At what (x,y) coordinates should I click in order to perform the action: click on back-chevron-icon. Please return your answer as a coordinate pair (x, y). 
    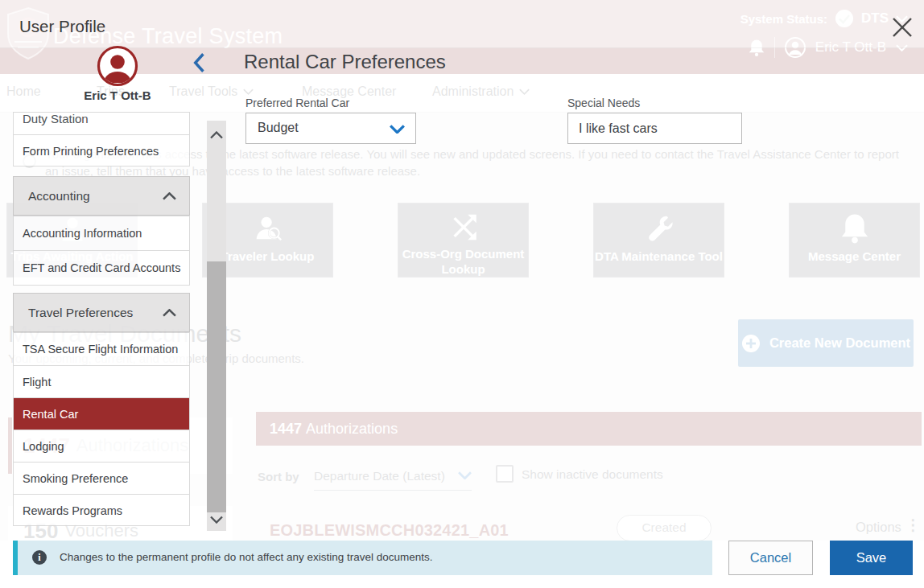
    Looking at the image, I should click on (199, 63).